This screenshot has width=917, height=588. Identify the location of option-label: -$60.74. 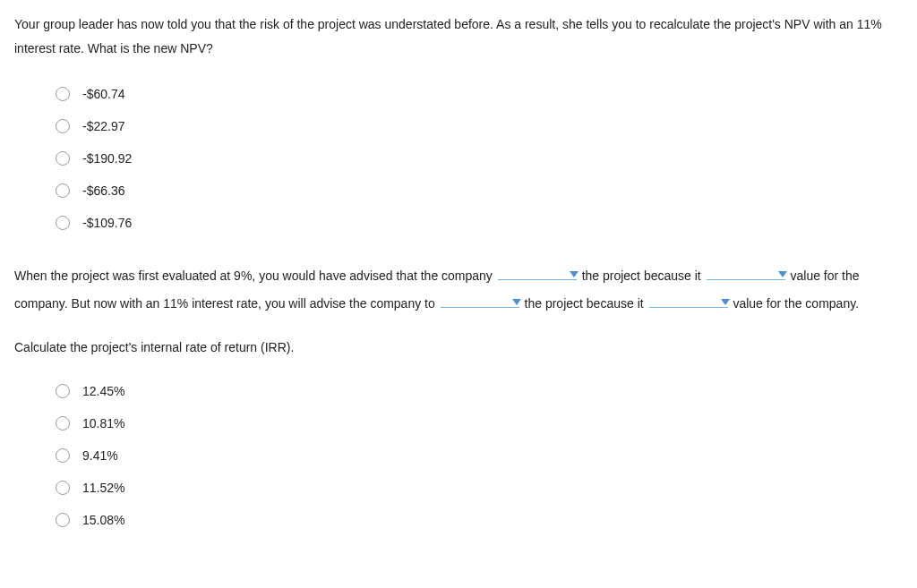
(104, 95).